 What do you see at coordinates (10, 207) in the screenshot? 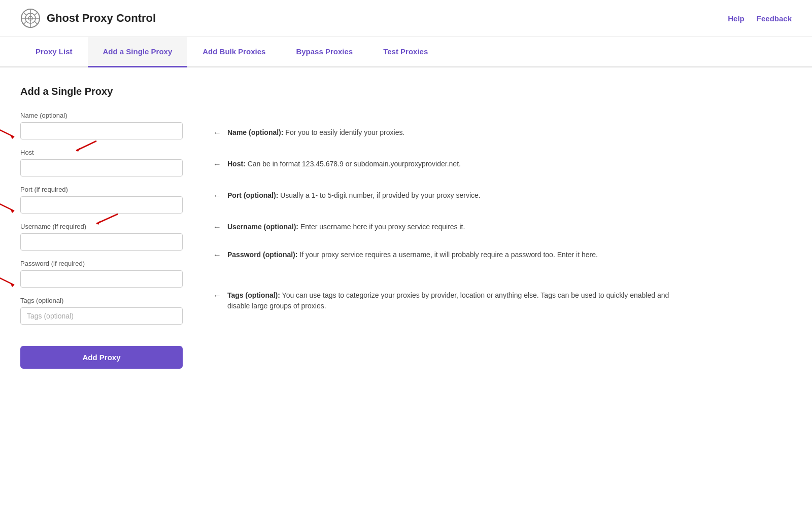
I see `arrow-annotation-port` at bounding box center [10, 207].